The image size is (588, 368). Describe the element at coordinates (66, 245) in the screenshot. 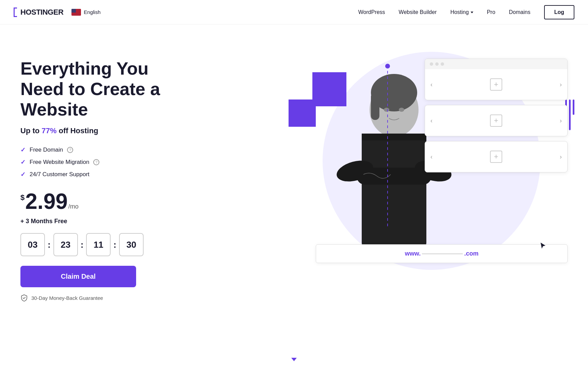

I see `countdown-minutes: 23` at that location.